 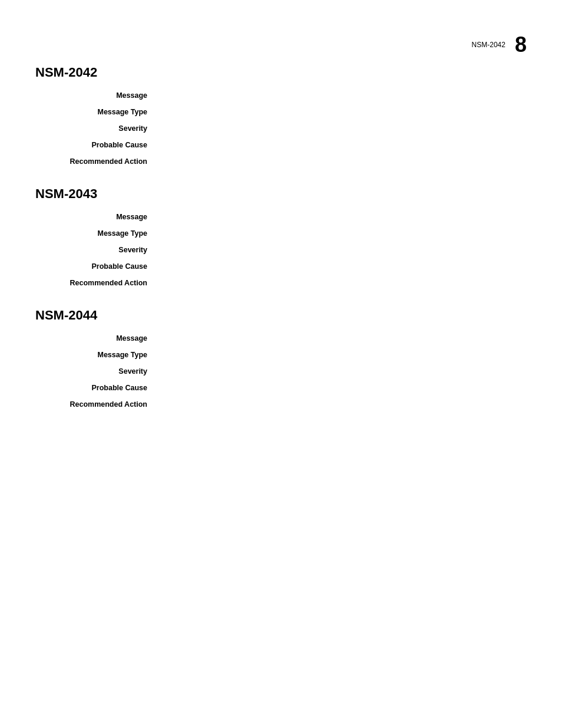 I want to click on field-label-message-2043: Message, so click(x=97, y=218).